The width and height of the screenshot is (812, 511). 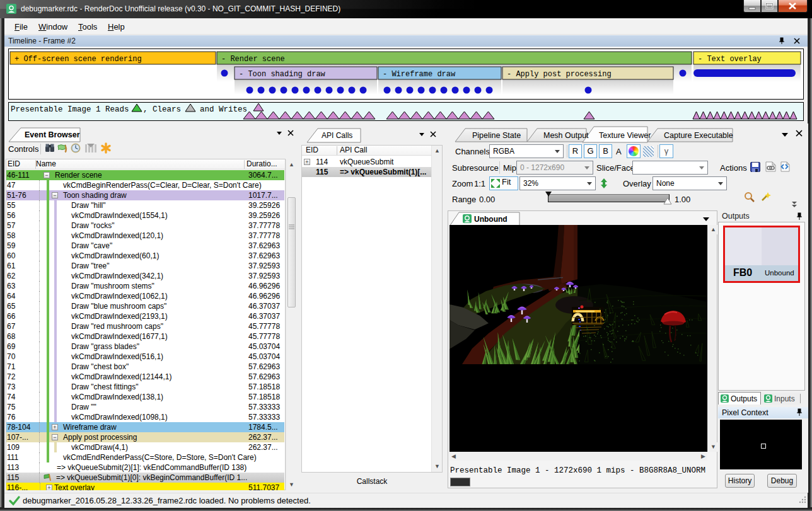 What do you see at coordinates (162, 110) in the screenshot?
I see `svg-text: , Clears` at bounding box center [162, 110].